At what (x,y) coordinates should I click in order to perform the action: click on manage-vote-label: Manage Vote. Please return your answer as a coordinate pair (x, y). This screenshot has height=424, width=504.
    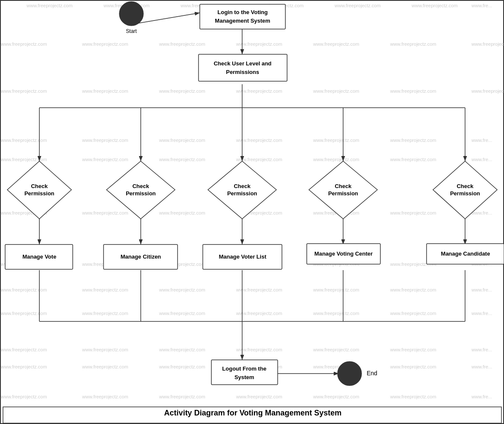
    Looking at the image, I should click on (39, 256).